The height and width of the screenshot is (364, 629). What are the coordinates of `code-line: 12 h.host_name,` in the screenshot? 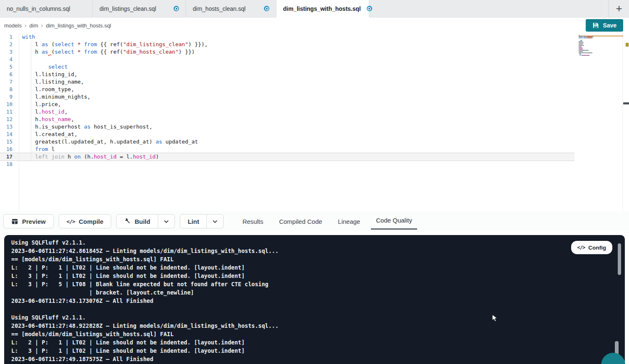 It's located at (315, 119).